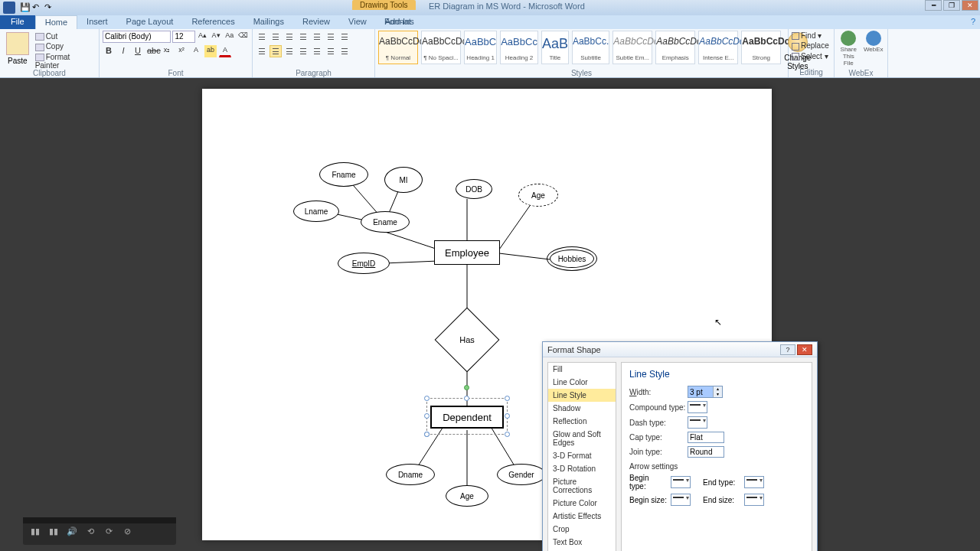 The image size is (980, 551). What do you see at coordinates (317, 51) in the screenshot?
I see `line-spacing-button` at bounding box center [317, 51].